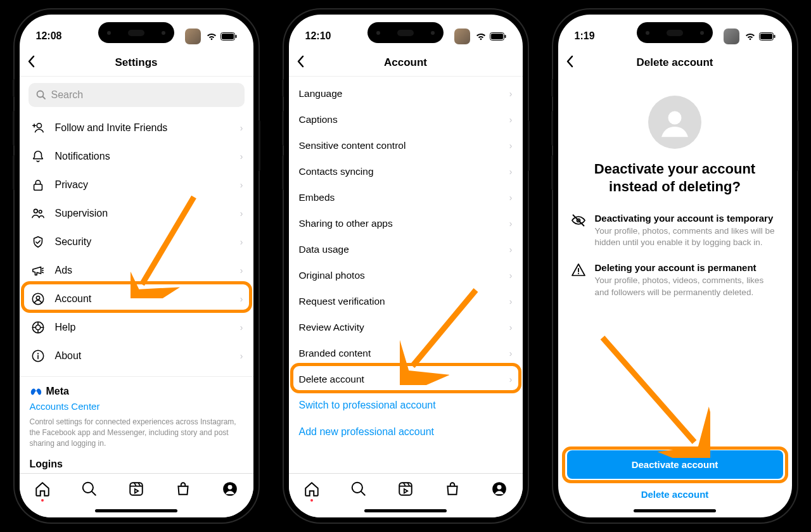 Image resolution: width=811 pixels, height=532 pixels. Describe the element at coordinates (137, 95) in the screenshot. I see `search-input: Search` at that location.